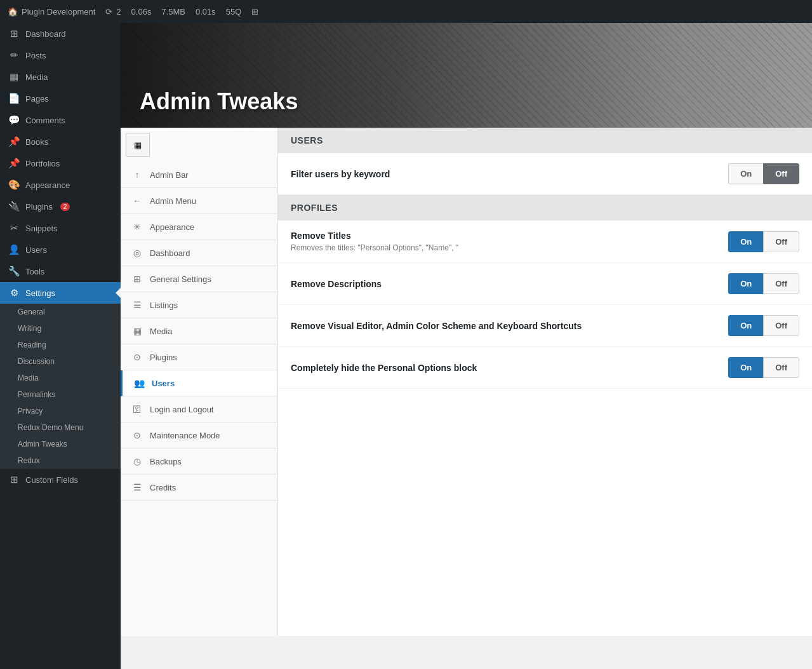 The width and height of the screenshot is (812, 669). Describe the element at coordinates (60, 328) in the screenshot. I see `submenu-writing: Writing` at that location.